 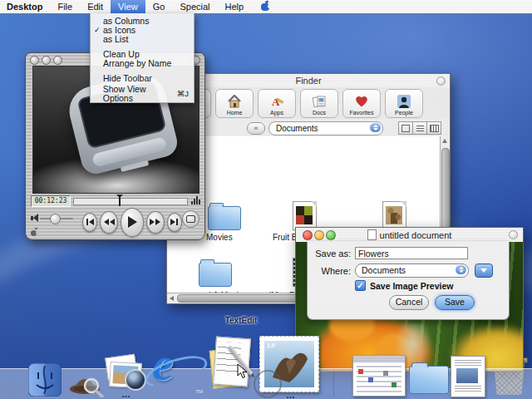 I want to click on dock-divider, so click(x=334, y=384).